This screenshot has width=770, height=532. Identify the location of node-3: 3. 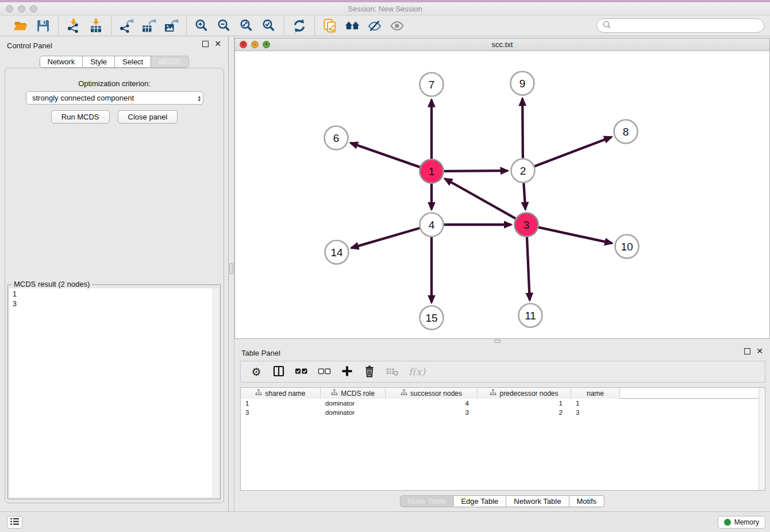
(526, 225).